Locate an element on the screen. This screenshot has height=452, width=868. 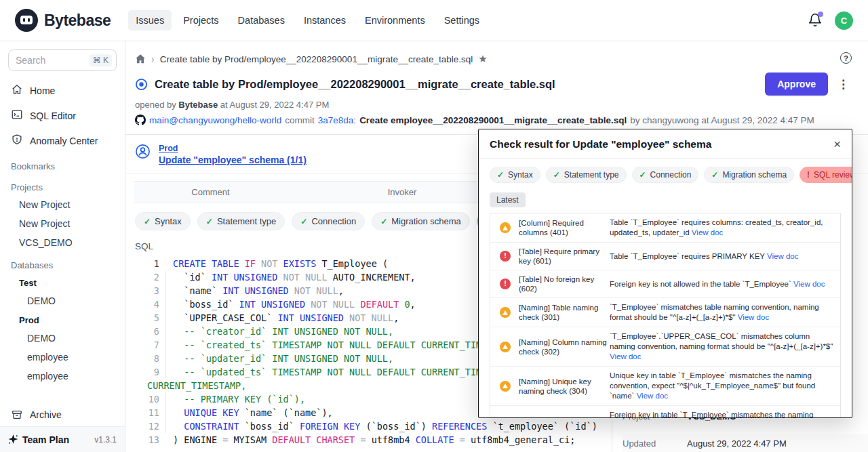
rule-name: [Naming] Unique key naming check (304) is located at coordinates (563, 386).